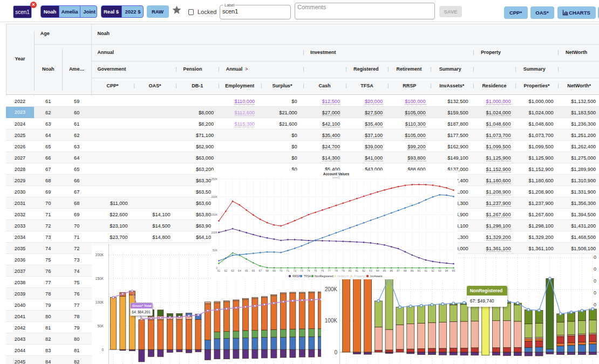  Describe the element at coordinates (253, 271) in the screenshot. I see `svg-text: 66` at that location.